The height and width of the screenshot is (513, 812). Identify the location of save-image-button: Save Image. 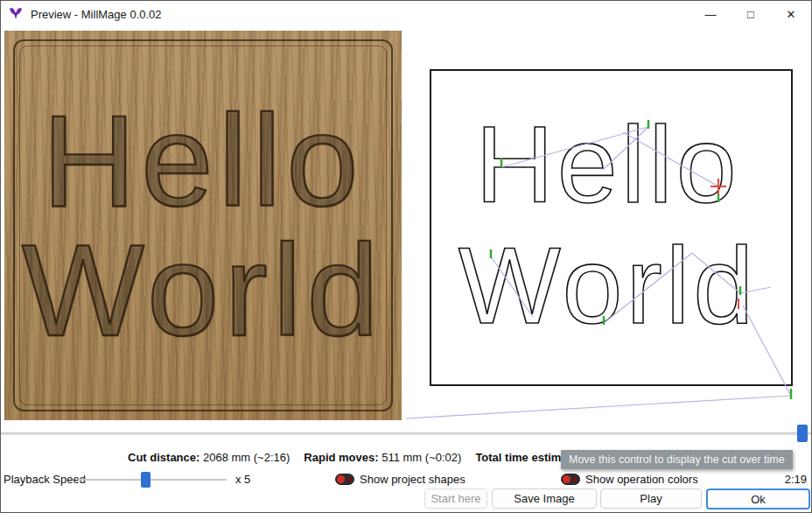
(544, 499).